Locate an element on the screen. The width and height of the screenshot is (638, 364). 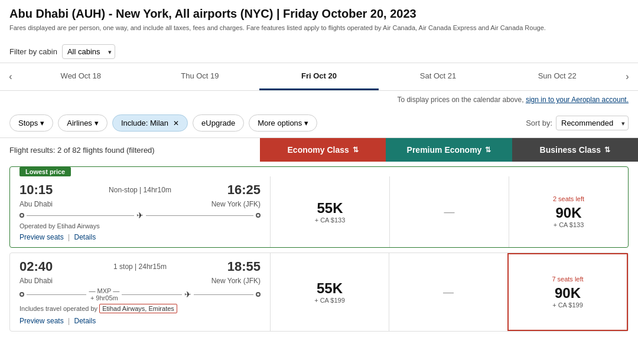
header-section: Abu Dhabi (AUH) - New York, All airports… is located at coordinates (319, 20).